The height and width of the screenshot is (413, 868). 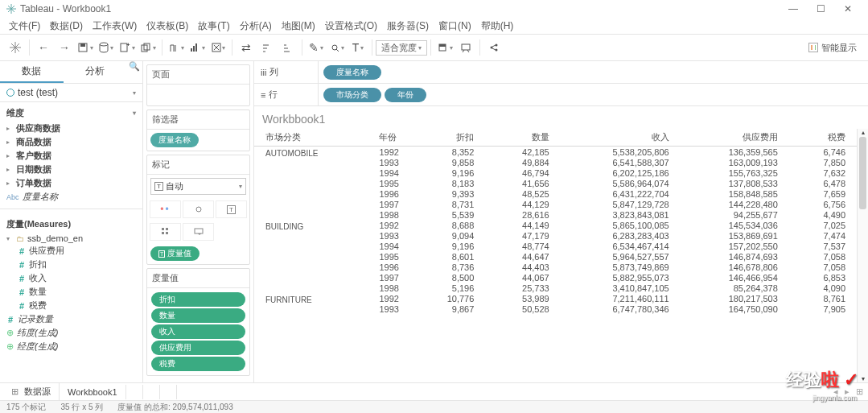 I want to click on measure-field: #供应费用, so click(x=71, y=251).